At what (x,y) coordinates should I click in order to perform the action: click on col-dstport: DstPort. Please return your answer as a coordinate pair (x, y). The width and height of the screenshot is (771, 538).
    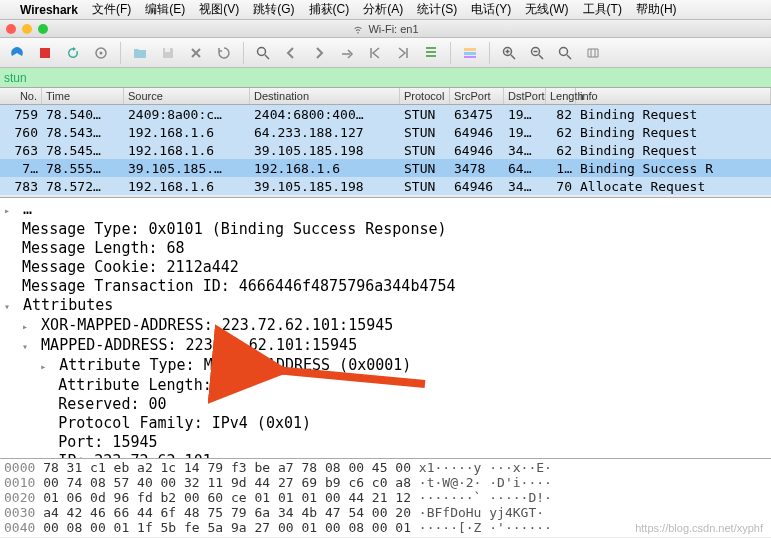
    Looking at the image, I should click on (525, 96).